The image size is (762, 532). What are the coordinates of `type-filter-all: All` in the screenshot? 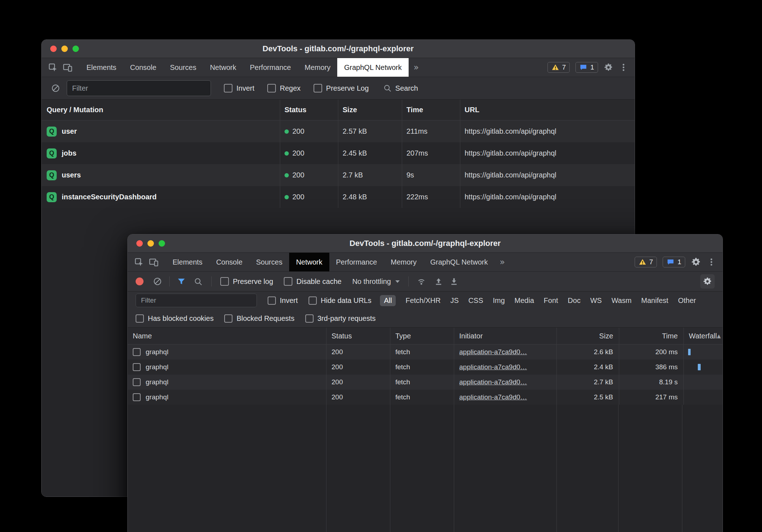 It's located at (388, 300).